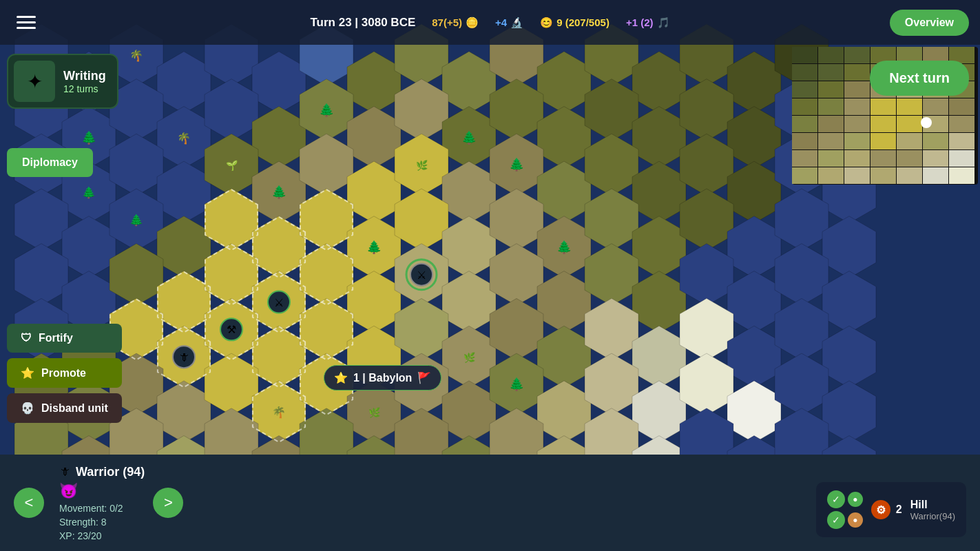 Image resolution: width=980 pixels, height=551 pixels. I want to click on city-icon: 🚩, so click(424, 377).